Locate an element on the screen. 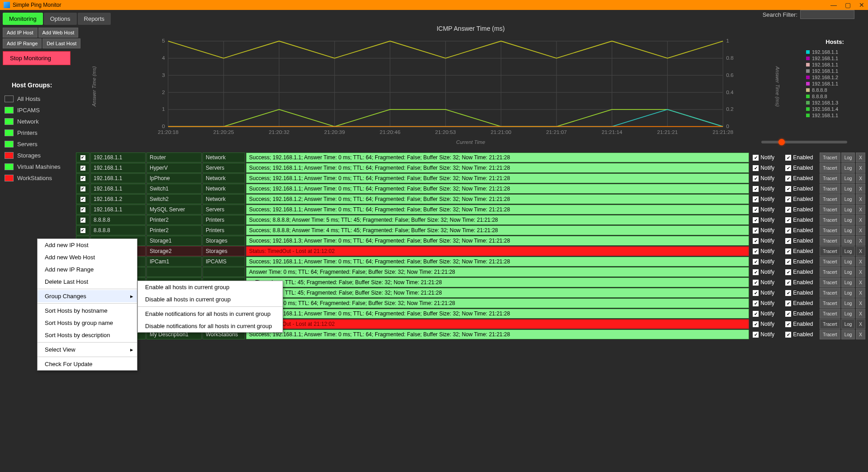 This screenshot has height=472, width=868. stop-monitoring-button: Stop Monitoring is located at coordinates (37, 58).